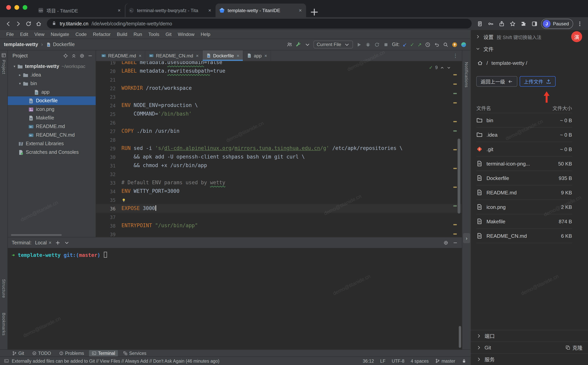  What do you see at coordinates (174, 56) in the screenshot?
I see `editor-tab: M↓README_CN.md×` at bounding box center [174, 56].